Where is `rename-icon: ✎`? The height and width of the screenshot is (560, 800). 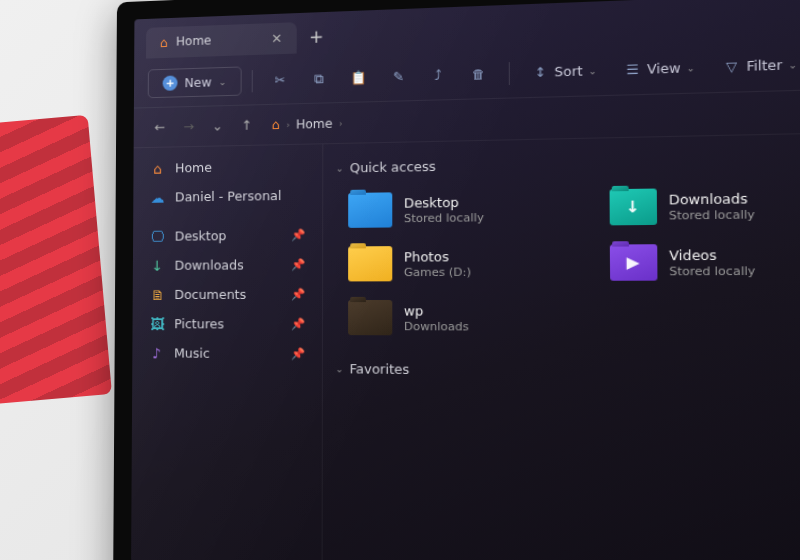 rename-icon: ✎ is located at coordinates (398, 76).